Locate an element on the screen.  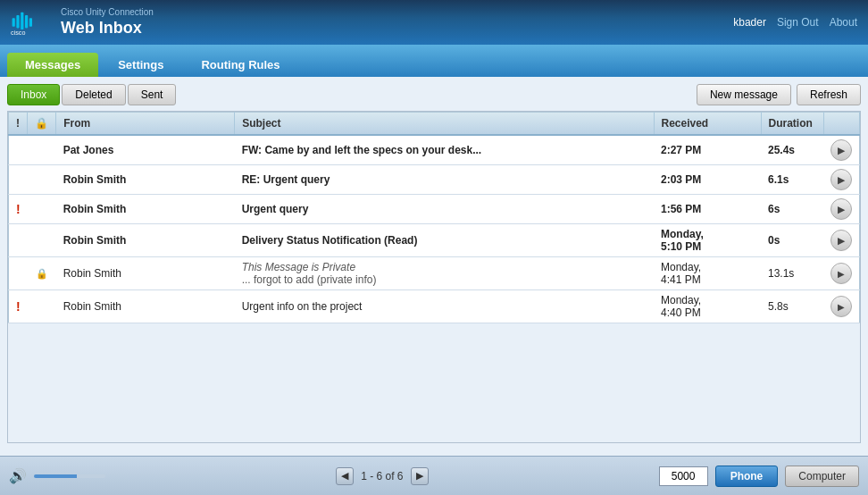
refresh-button: Refresh is located at coordinates (829, 95).